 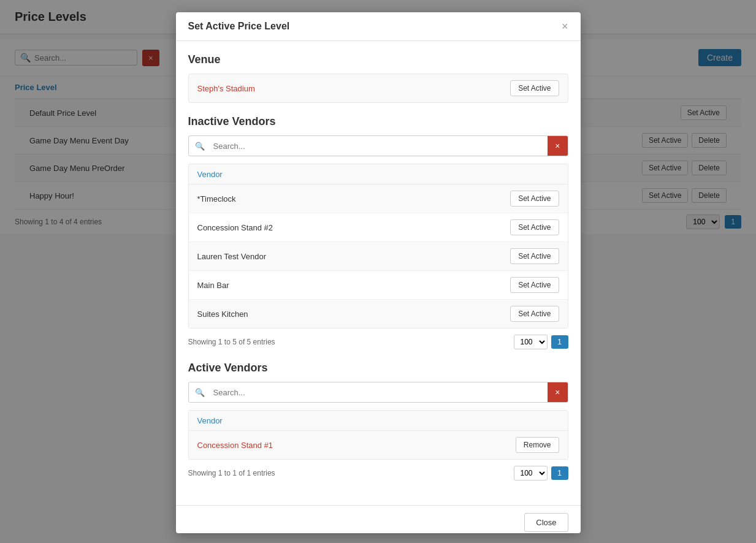 I want to click on vendor-name: Main Bar, so click(x=213, y=286).